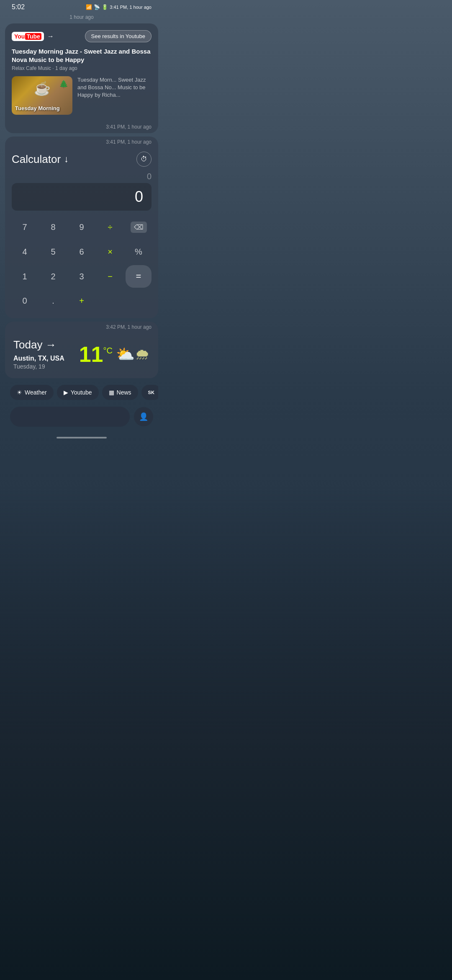 The image size is (452, 980). I want to click on news-nav-icon: ▦, so click(111, 392).